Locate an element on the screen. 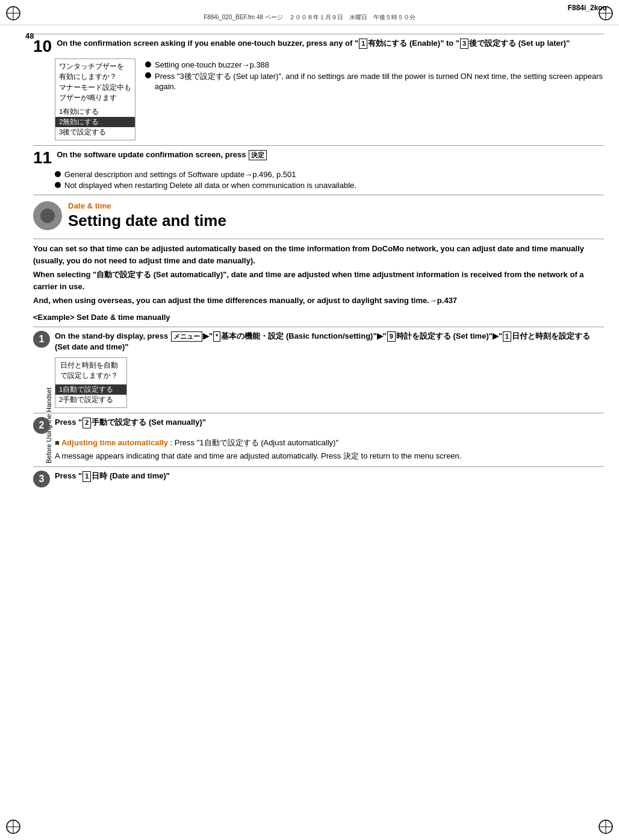  corner-mark-br is located at coordinates (606, 827).